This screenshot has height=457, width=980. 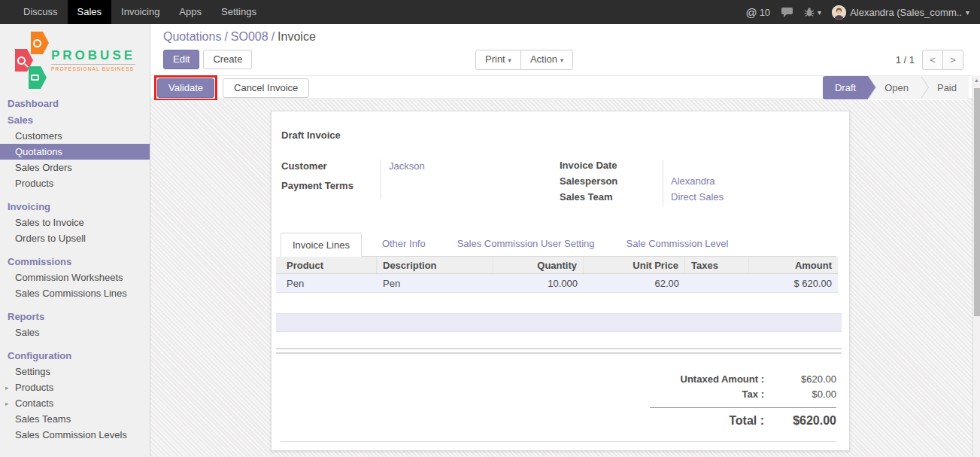 What do you see at coordinates (743, 399) in the screenshot?
I see `totals-block: Untaxed Amount : $620.00 Tax : $0.00 Tot…` at bounding box center [743, 399].